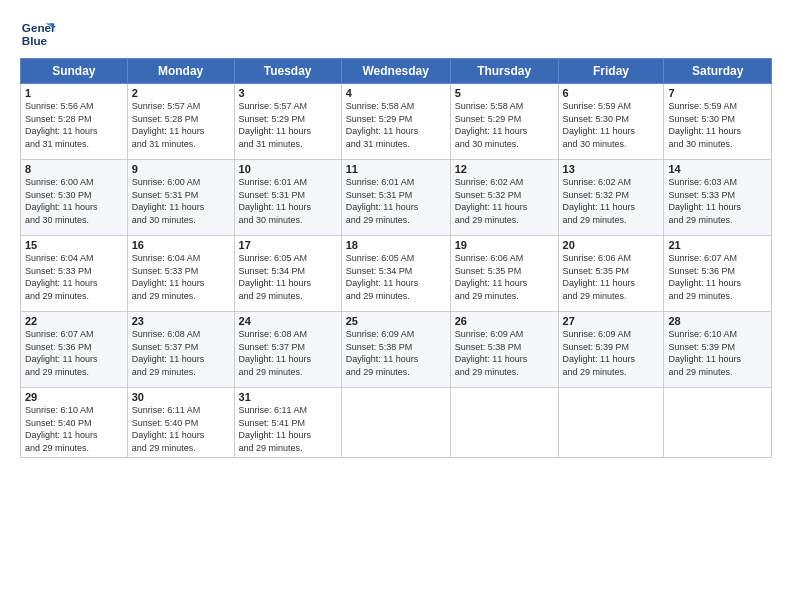 This screenshot has height=612, width=792. I want to click on calendar-week-row: 1Sunrise: 5:56 AM Sunset: 5:28 PM Daylig…, so click(396, 122).